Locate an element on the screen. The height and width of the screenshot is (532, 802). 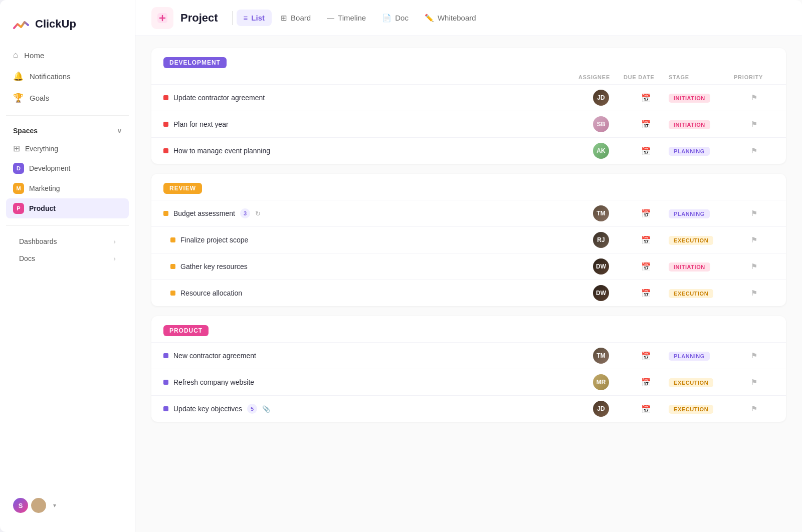
avatar: MR is located at coordinates (601, 382).